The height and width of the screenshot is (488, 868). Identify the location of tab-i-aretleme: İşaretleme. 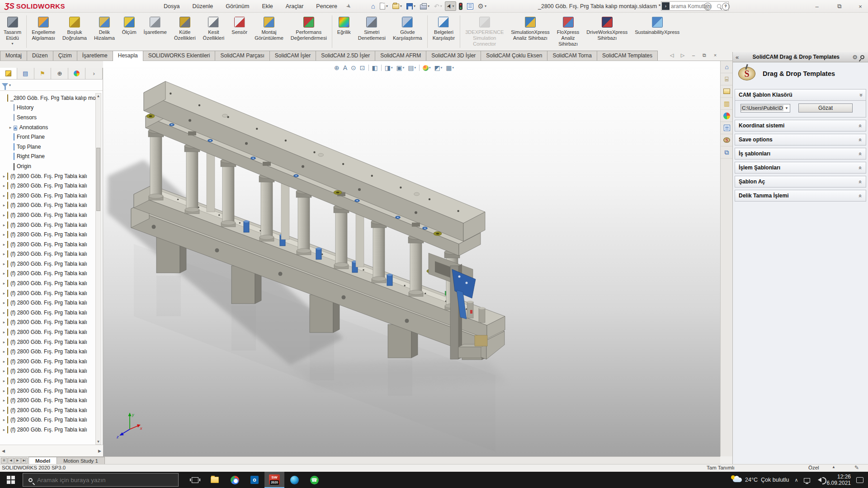
(95, 56).